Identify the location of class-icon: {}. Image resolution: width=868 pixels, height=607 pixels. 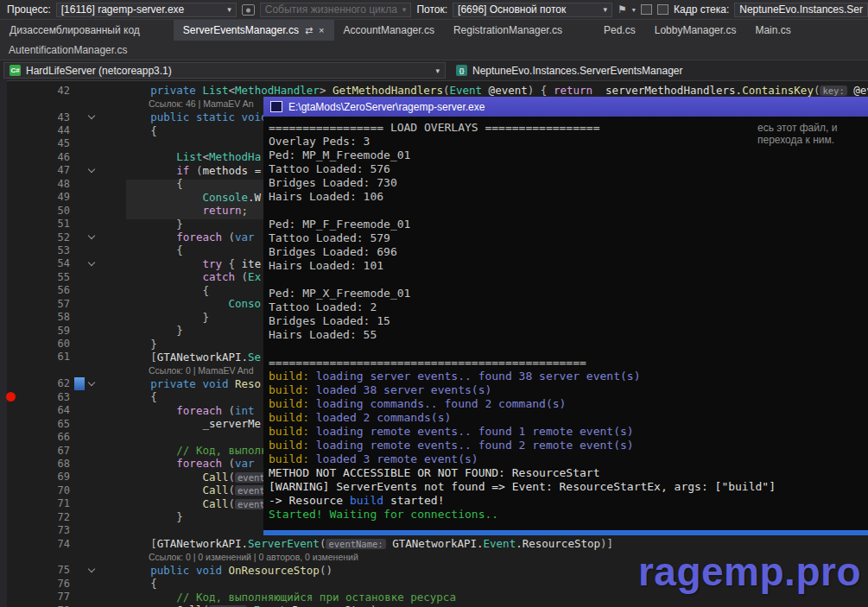
(461, 71).